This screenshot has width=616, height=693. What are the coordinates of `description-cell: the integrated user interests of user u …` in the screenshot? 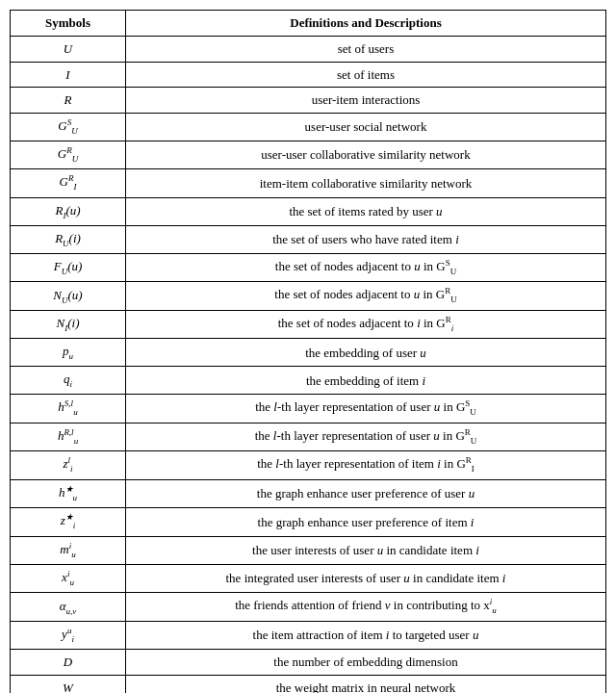 It's located at (366, 578).